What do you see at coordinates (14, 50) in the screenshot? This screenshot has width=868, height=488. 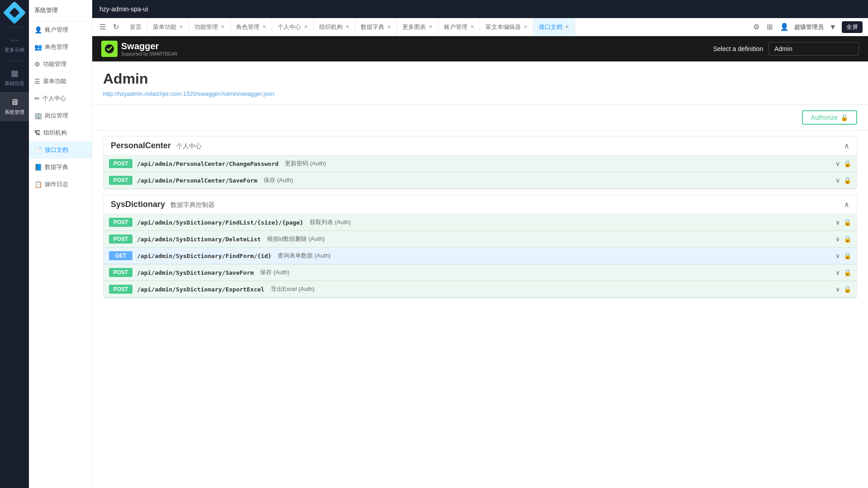 I see `sidebar-item-label: 更多示例` at bounding box center [14, 50].